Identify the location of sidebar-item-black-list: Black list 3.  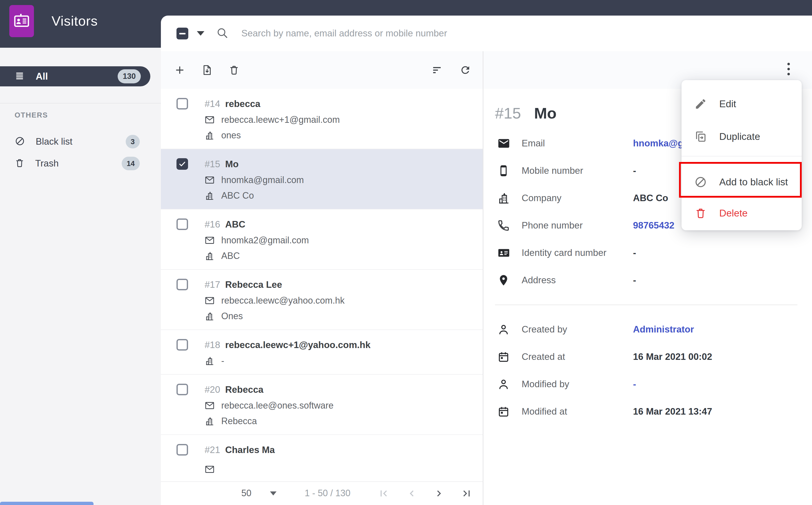
(80, 142).